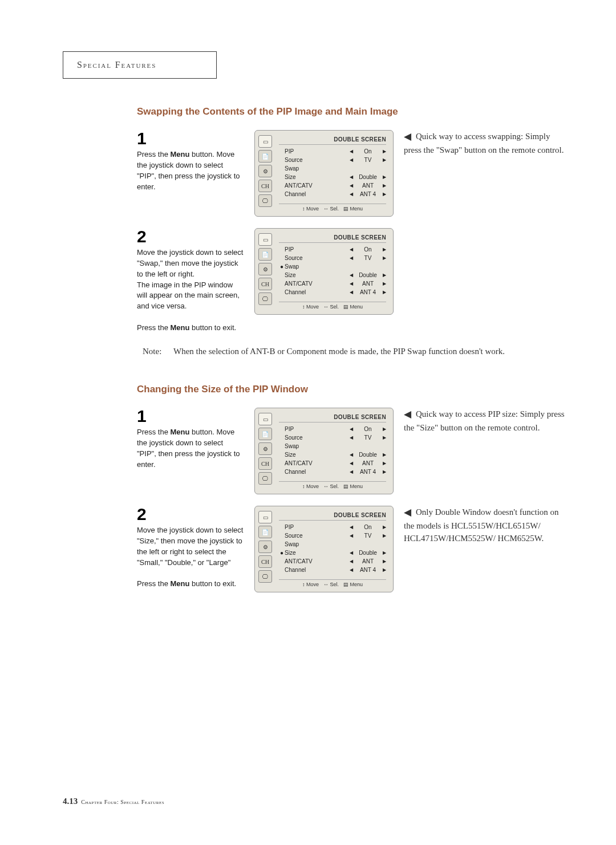 This screenshot has height=845, width=616. I want to click on osd-row-value: ANT 4, so click(368, 472).